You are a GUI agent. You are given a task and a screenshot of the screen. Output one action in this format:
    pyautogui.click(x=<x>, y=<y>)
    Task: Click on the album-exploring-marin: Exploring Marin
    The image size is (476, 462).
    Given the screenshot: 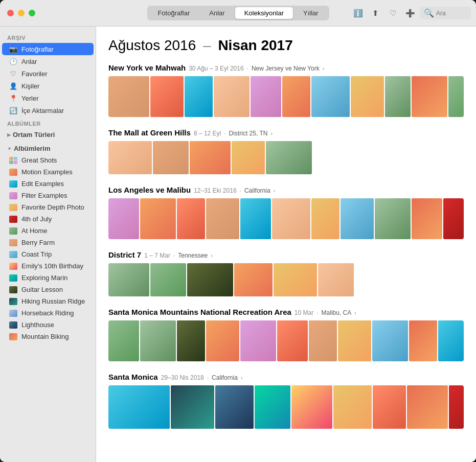 What is the action you would take?
    pyautogui.click(x=48, y=278)
    